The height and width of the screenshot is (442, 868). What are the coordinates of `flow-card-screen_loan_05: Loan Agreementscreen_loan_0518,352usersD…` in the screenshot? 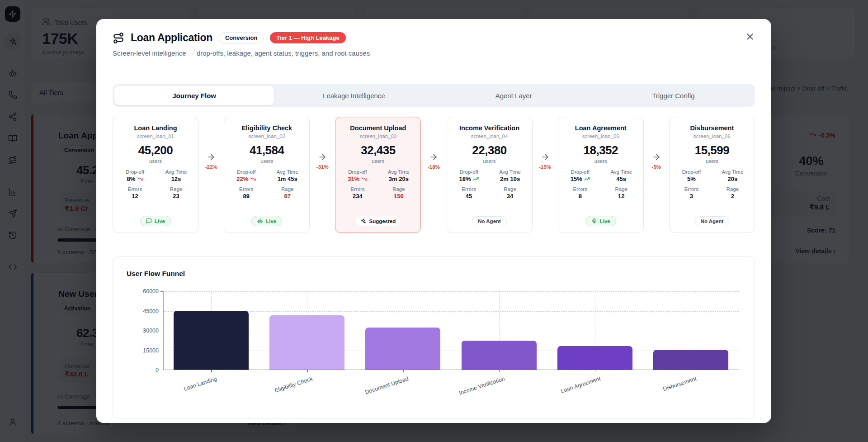 It's located at (601, 175).